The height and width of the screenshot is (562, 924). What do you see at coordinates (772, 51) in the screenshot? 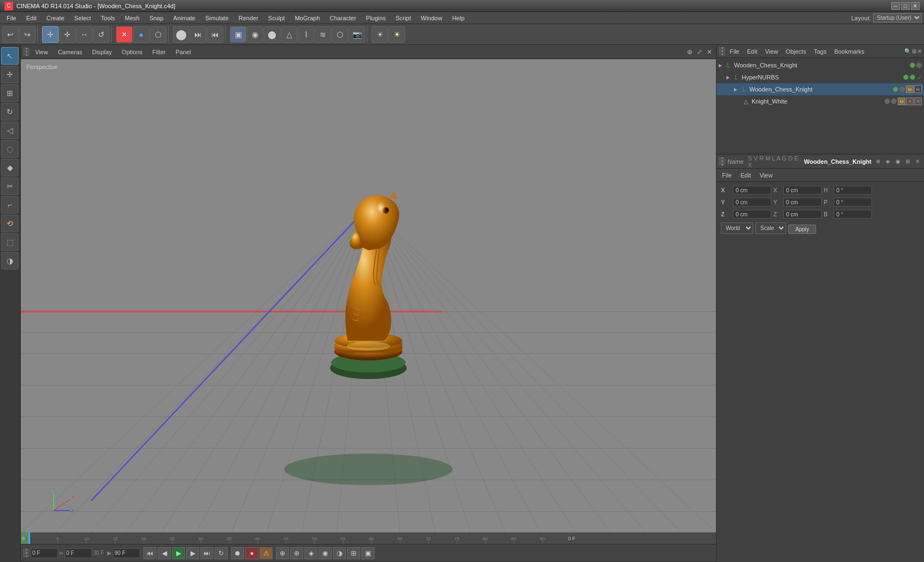
I see `obj-menu-view: View` at bounding box center [772, 51].